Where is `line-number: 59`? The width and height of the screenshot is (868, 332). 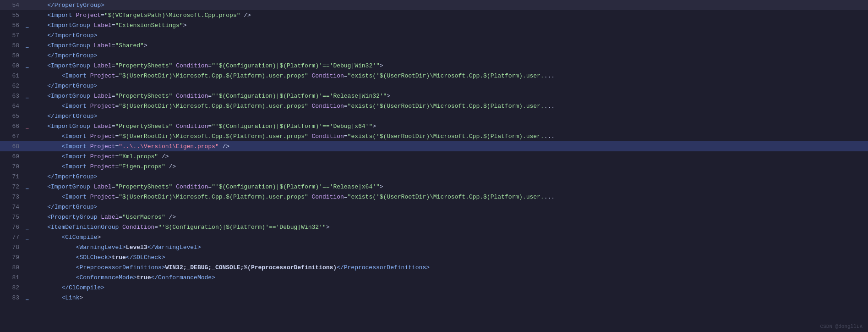
line-number: 59 is located at coordinates (11, 56).